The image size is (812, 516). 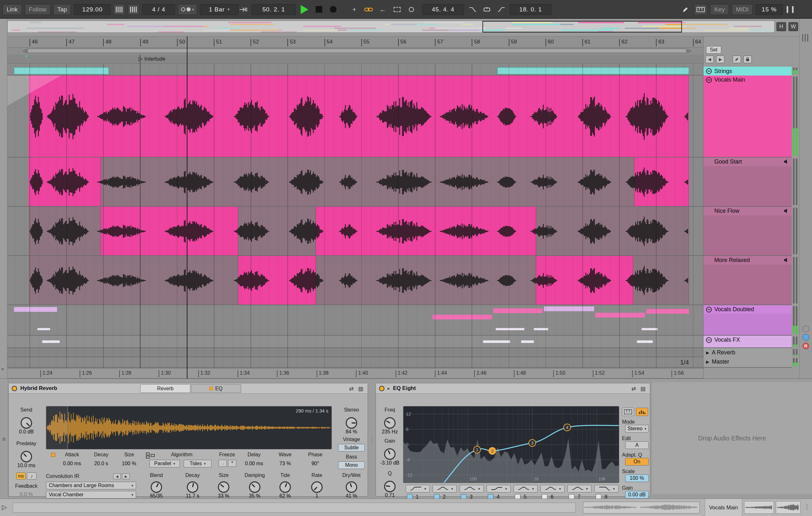 I want to click on follow-button: Follow, so click(x=38, y=9).